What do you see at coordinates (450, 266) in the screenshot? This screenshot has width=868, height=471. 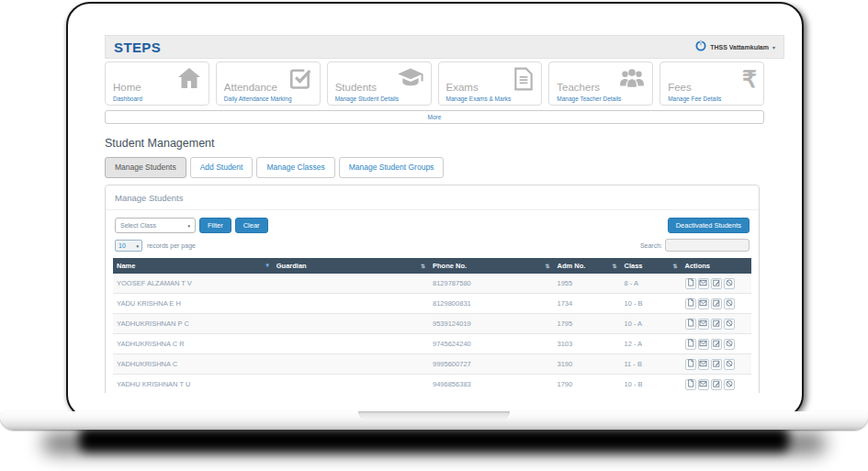 I see `column-label: Phone No.` at bounding box center [450, 266].